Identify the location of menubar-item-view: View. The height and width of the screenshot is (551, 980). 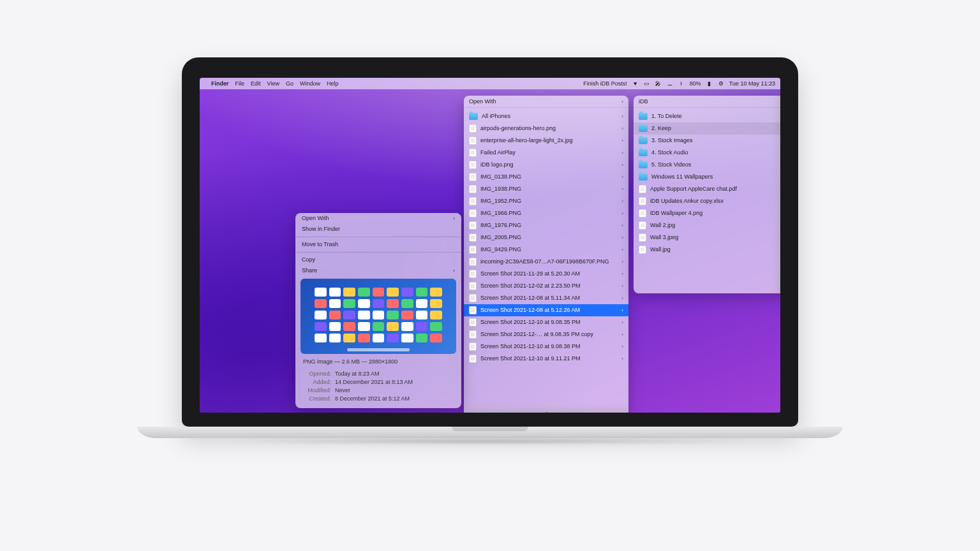
(273, 84).